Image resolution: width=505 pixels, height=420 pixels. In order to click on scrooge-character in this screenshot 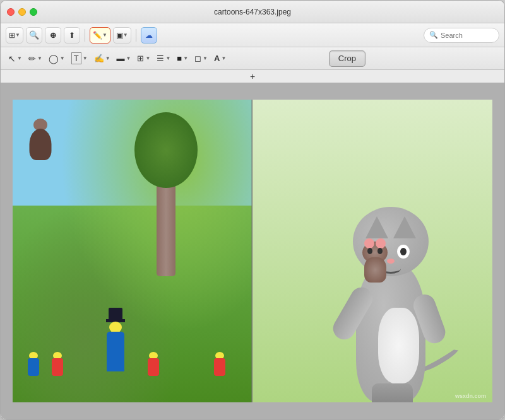, I will do `click(116, 346)`.